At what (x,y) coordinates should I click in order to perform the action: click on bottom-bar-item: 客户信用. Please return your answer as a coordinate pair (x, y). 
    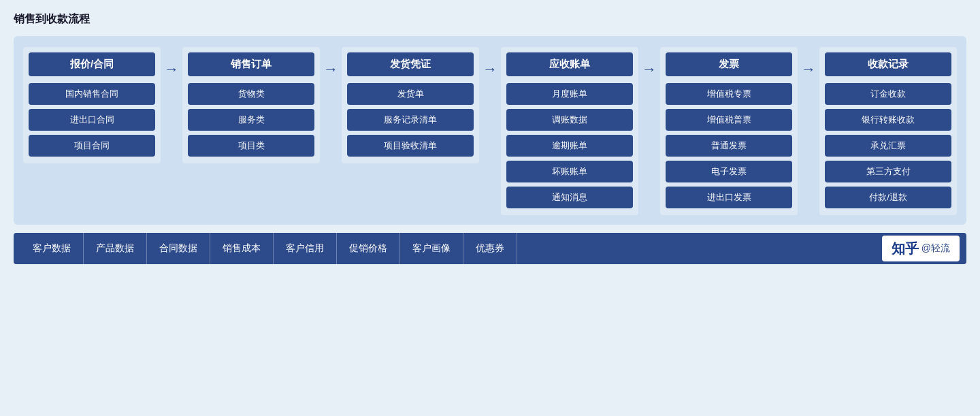
    Looking at the image, I should click on (305, 249).